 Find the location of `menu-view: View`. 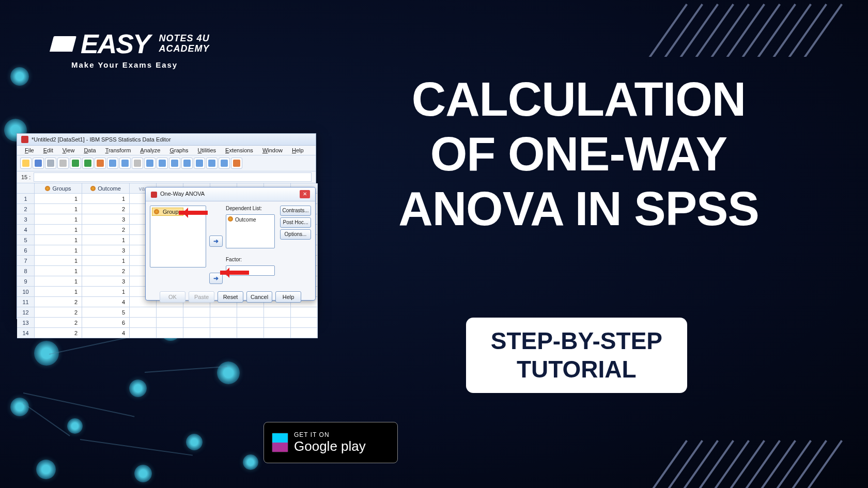

menu-view: View is located at coordinates (69, 150).